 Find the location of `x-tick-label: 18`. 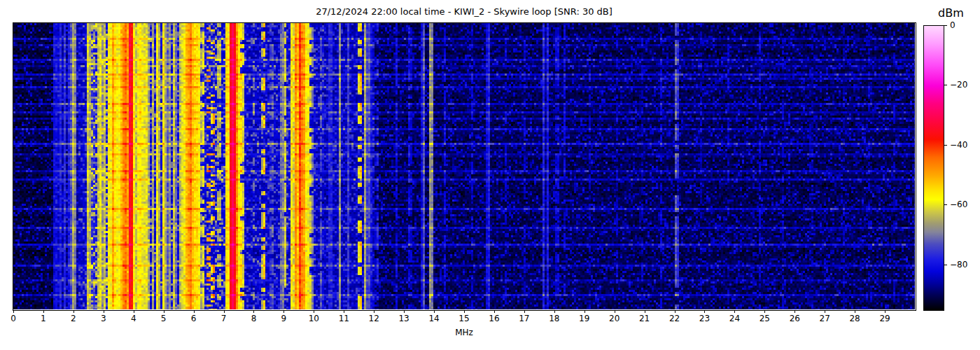

x-tick-label: 18 is located at coordinates (554, 318).